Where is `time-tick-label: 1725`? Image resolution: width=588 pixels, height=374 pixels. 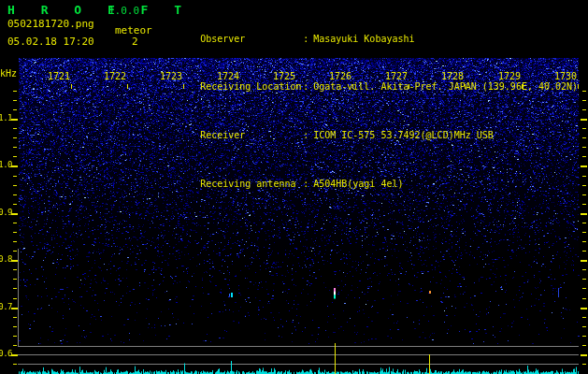
time-tick-label: 1725 is located at coordinates (284, 77).